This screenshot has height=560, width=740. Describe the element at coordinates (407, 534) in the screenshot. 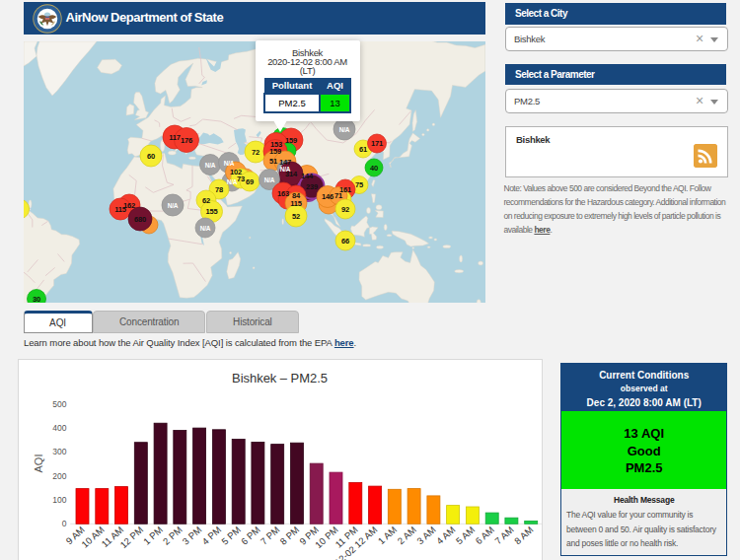

I see `svg-text: 2 AM` at that location.